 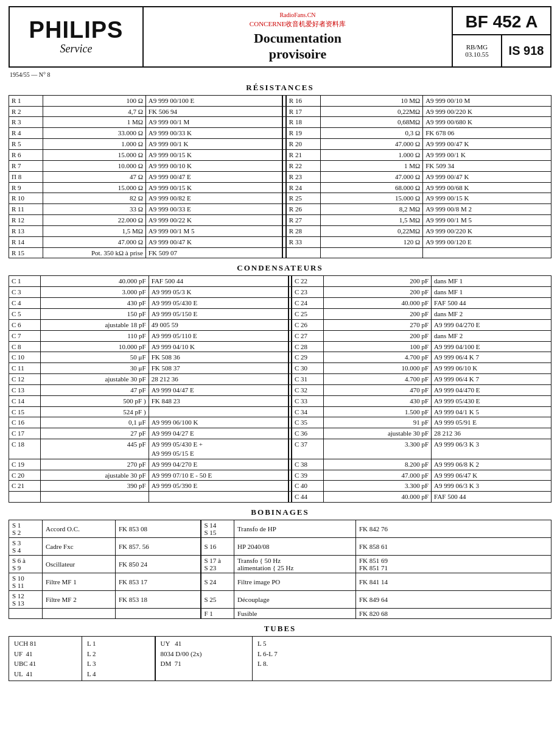 What do you see at coordinates (298, 37) in the screenshot?
I see `center-header: RadioFans.CN CONCERNE收音机爱好者资料库 Documenta…` at bounding box center [298, 37].